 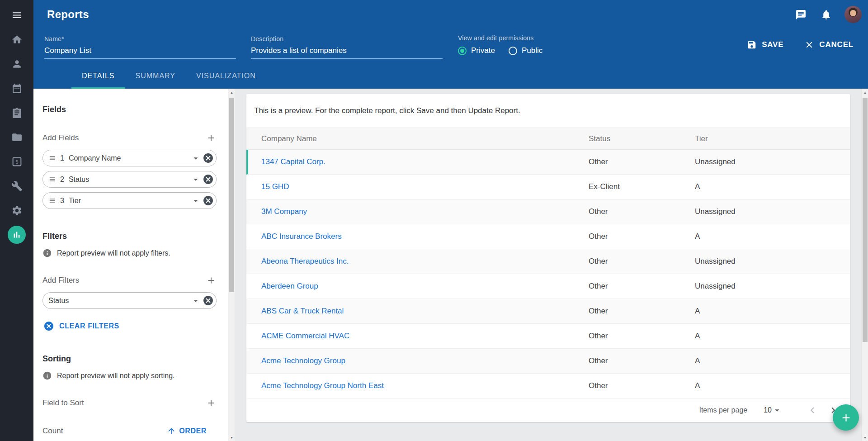 I want to click on left-panel-scrollbar: ▲ ▼, so click(x=231, y=265).